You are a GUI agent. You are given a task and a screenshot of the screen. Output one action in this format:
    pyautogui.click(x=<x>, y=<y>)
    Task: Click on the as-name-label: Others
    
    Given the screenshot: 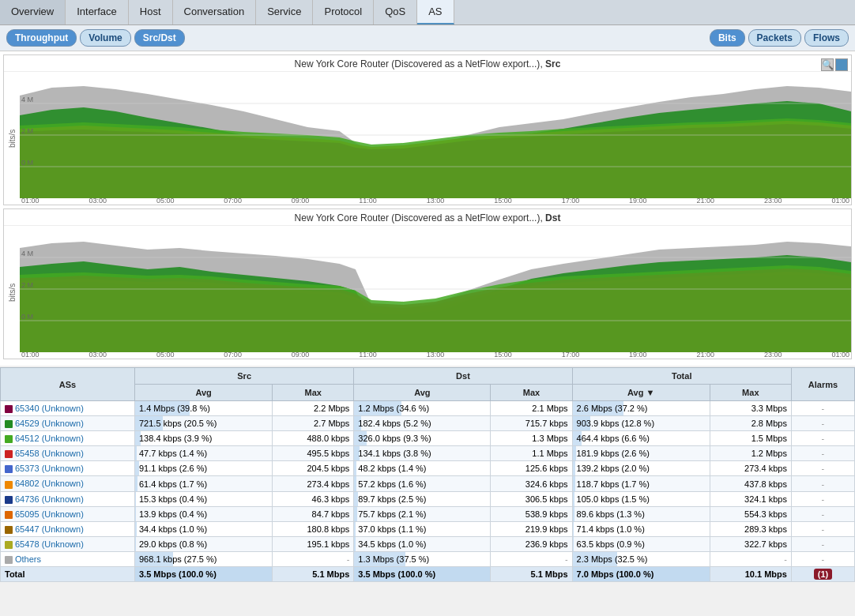 What is the action you would take?
    pyautogui.click(x=28, y=559)
    